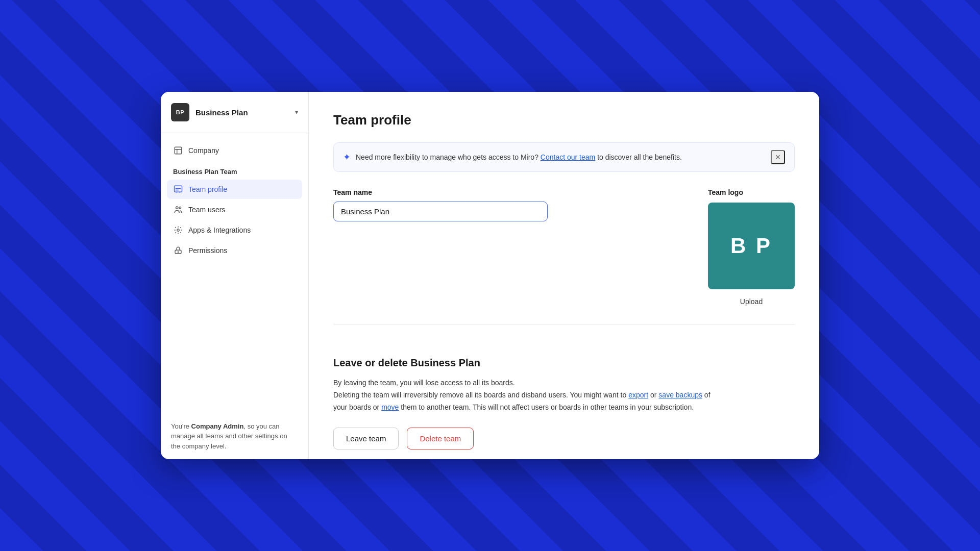  Describe the element at coordinates (568, 157) in the screenshot. I see `banner-contact-link: Contact our team` at that location.